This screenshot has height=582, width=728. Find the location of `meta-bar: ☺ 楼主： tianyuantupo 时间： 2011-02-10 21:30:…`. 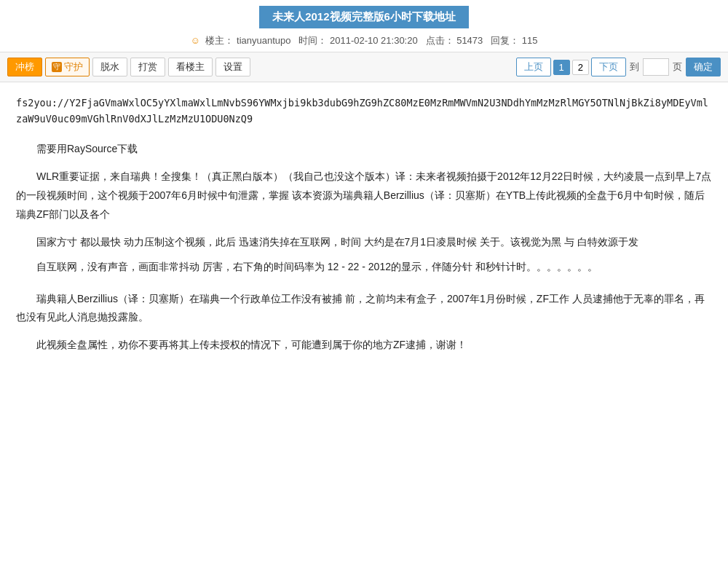

meta-bar: ☺ 楼主： tianyuantupo 时间： 2011-02-10 21:30:… is located at coordinates (364, 41).